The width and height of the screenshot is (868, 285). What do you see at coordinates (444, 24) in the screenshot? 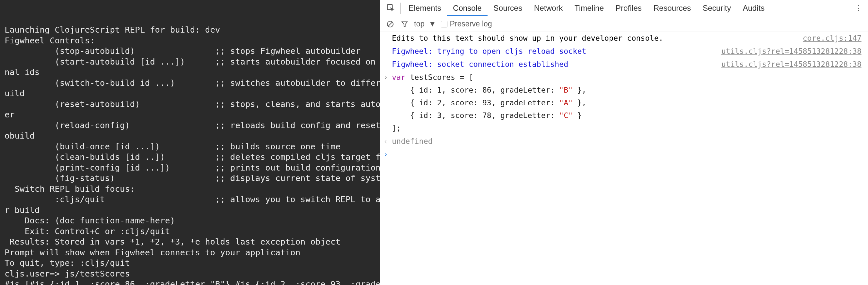
I see `preserve-log-checkbox` at bounding box center [444, 24].